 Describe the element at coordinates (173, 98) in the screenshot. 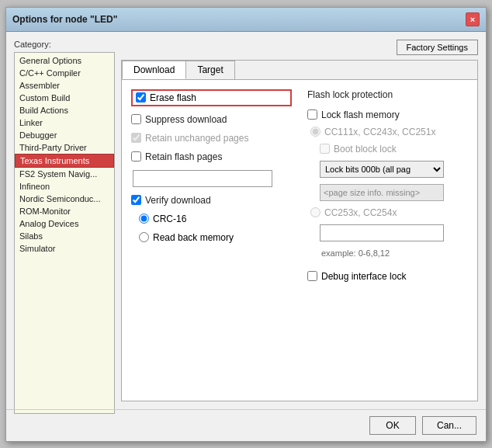

I see `erase-flash-label: Erase flash` at that location.